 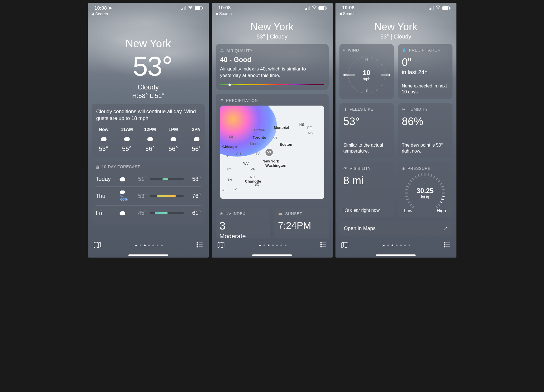 What do you see at coordinates (222, 51) in the screenshot?
I see `air-quality-icon: ⁂` at bounding box center [222, 51].